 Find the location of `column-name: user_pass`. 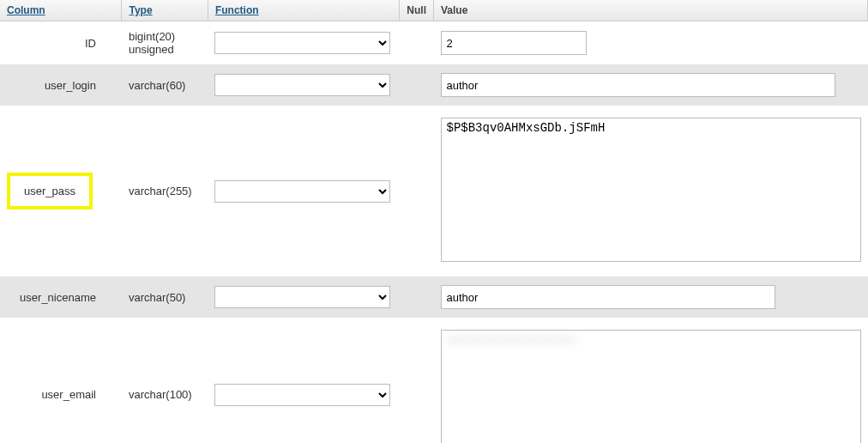

column-name: user_pass is located at coordinates (61, 191).